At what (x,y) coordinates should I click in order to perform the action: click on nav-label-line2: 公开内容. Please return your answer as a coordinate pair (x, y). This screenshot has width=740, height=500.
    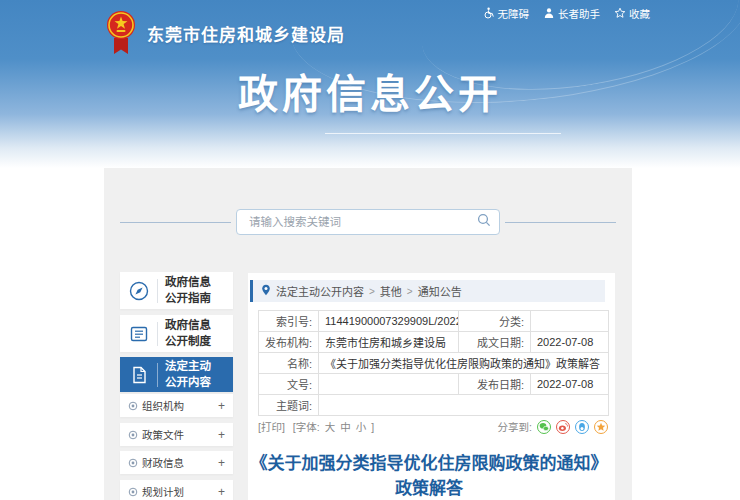
    Looking at the image, I should click on (188, 382).